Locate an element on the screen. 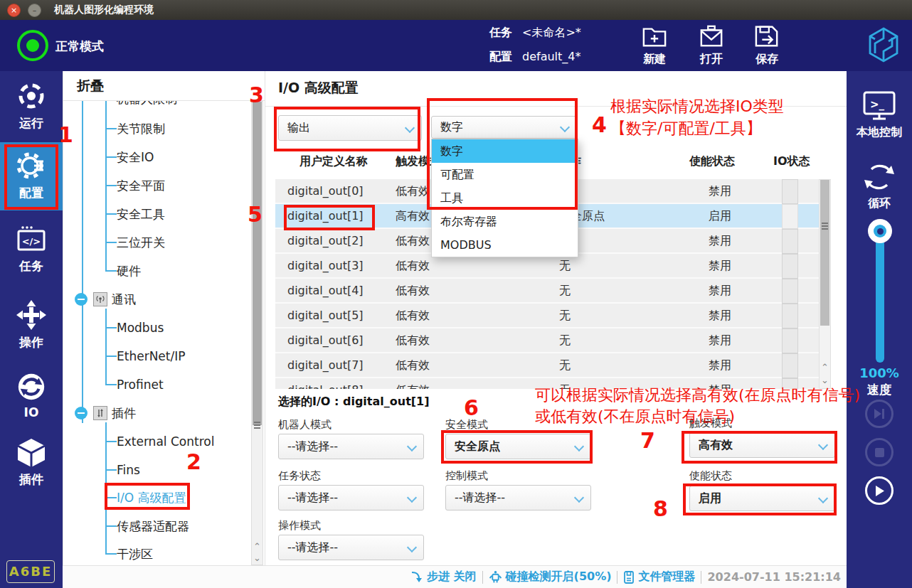 This screenshot has width=912, height=588. sidebar-item-run: 运行 is located at coordinates (31, 105).